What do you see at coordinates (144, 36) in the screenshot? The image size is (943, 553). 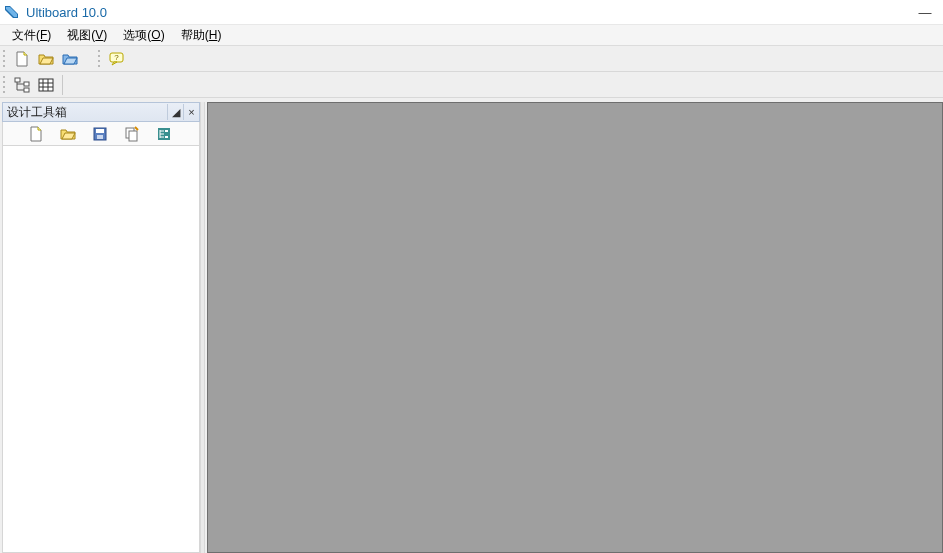 I see `menu-options: 选项(O)` at bounding box center [144, 36].